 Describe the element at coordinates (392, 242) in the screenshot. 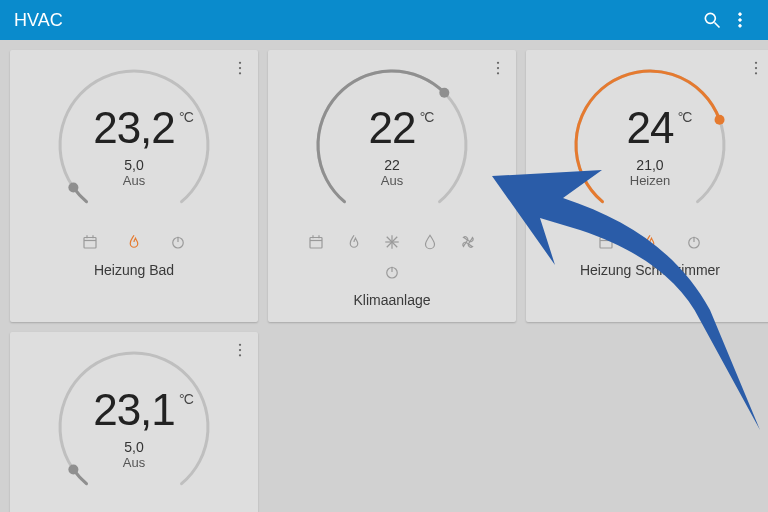

I see `snow-icon` at that location.